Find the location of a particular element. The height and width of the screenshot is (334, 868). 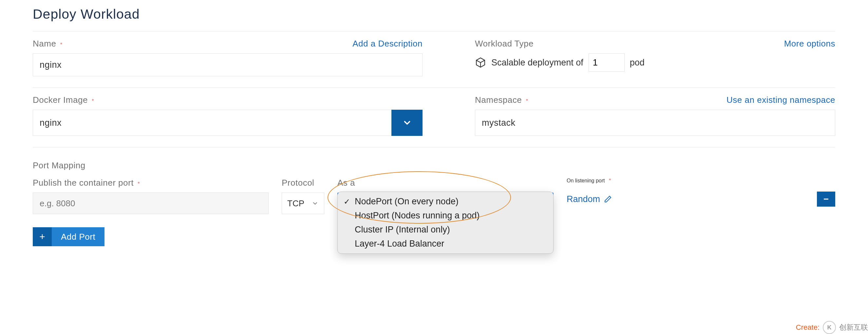

label-name: Name is located at coordinates (44, 44).